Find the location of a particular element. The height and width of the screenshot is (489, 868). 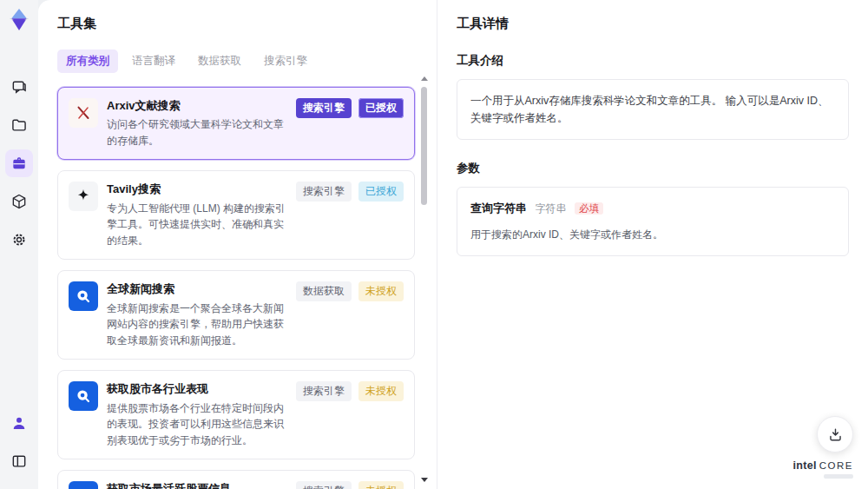

tool-description: 提供股票市场各个行业在特定时间段内的表现。投资者可以利用这些信息来识别表现优于或… is located at coordinates (197, 425).